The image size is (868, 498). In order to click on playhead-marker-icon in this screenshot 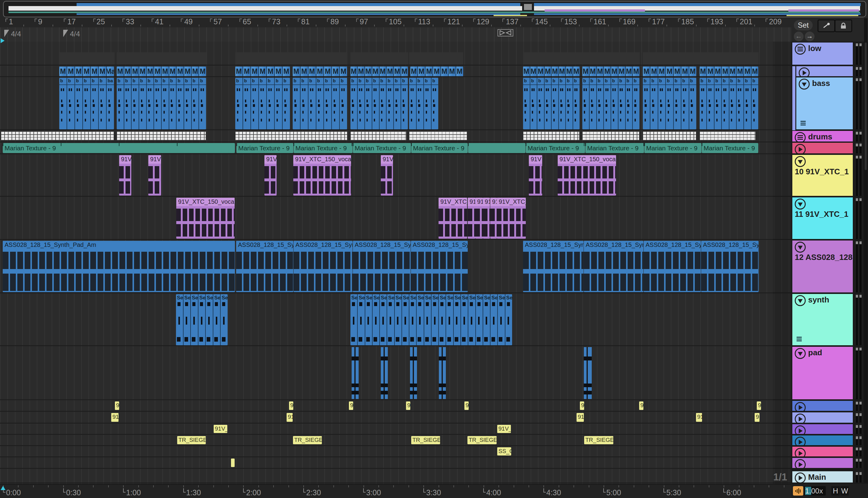, I will do `click(3, 488)`.